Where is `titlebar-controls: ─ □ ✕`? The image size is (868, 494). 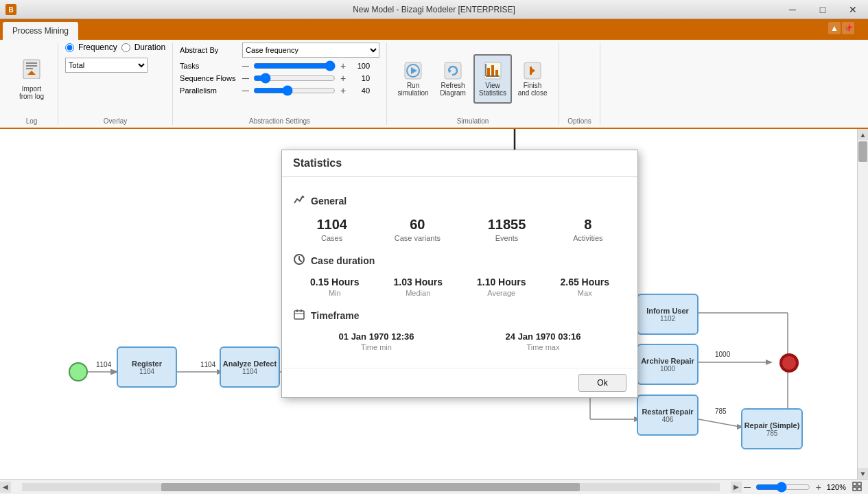
titlebar-controls: ─ □ ✕ is located at coordinates (823, 10).